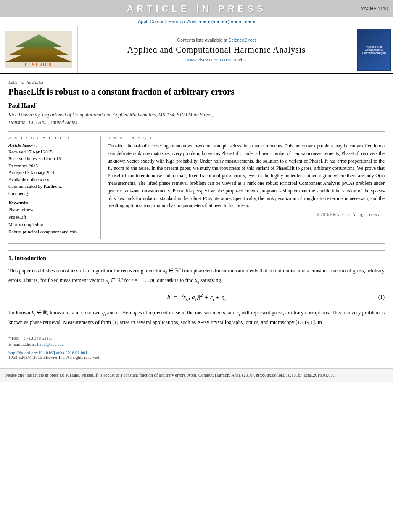 The height and width of the screenshot is (532, 393). Describe the element at coordinates (197, 318) in the screenshot. I see `intro-paragraph2: for known bi ∈ ℝ, known ai, and unknown …` at that location.